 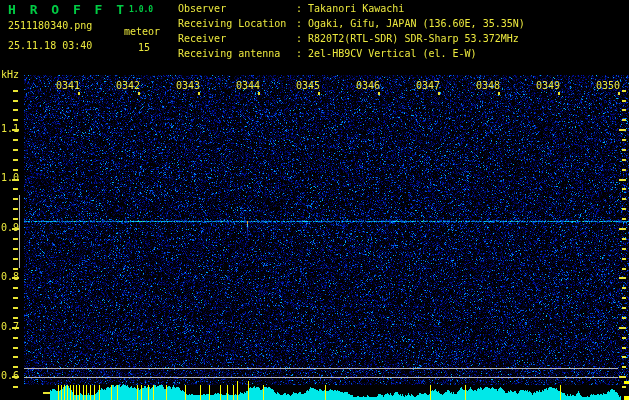 What do you see at coordinates (68, 10) in the screenshot?
I see `app-title: H R O F F T` at bounding box center [68, 10].